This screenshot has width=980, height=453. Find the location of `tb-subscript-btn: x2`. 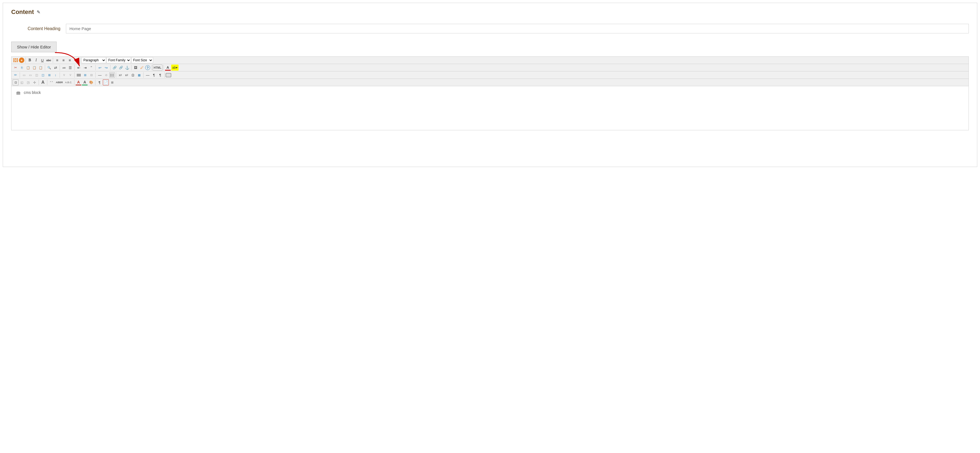

tb-subscript-btn: x2 is located at coordinates (120, 75).